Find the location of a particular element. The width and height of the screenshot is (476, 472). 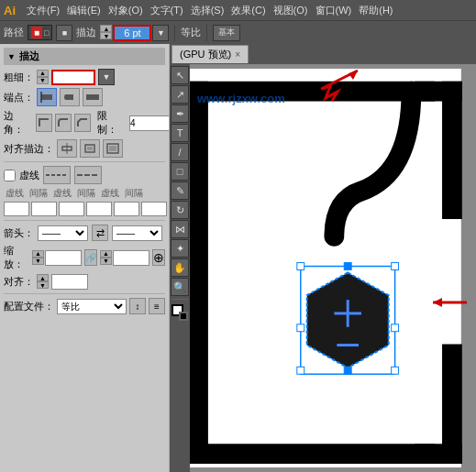

menu-view: 视图(O) is located at coordinates (291, 11).